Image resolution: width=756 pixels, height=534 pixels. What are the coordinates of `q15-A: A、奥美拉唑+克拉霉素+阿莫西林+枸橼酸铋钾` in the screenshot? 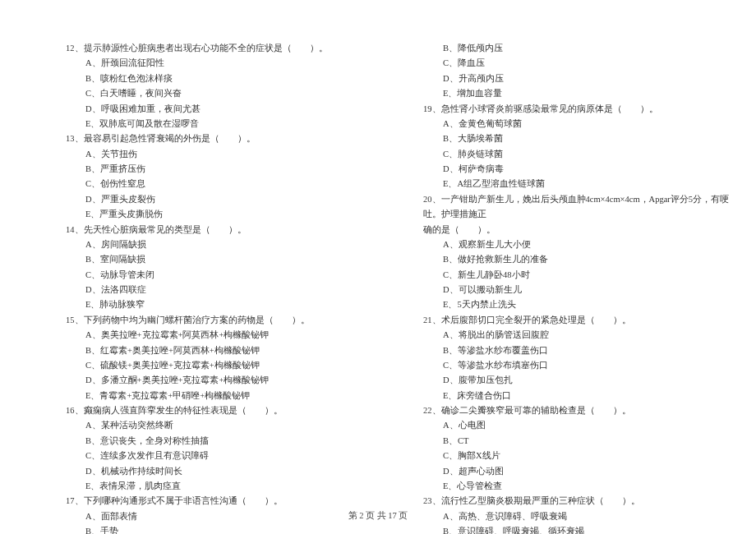 It's located at (230, 335).